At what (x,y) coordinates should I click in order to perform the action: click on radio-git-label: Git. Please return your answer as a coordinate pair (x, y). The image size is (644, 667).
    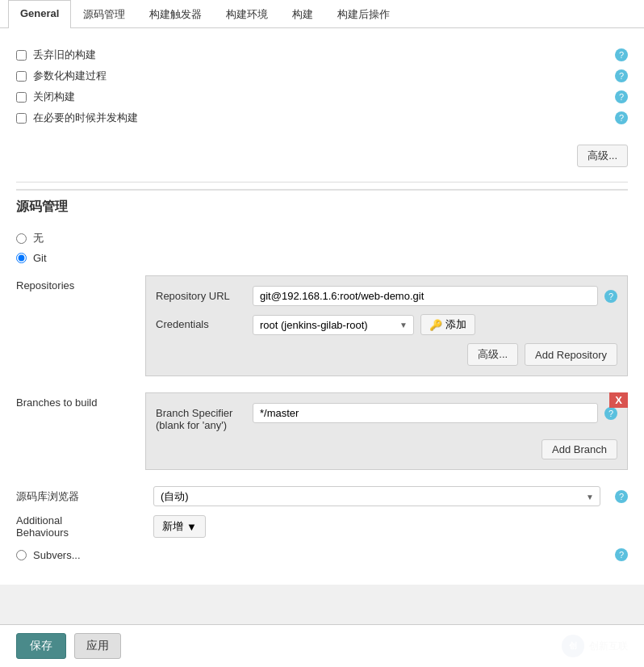
    Looking at the image, I should click on (40, 258).